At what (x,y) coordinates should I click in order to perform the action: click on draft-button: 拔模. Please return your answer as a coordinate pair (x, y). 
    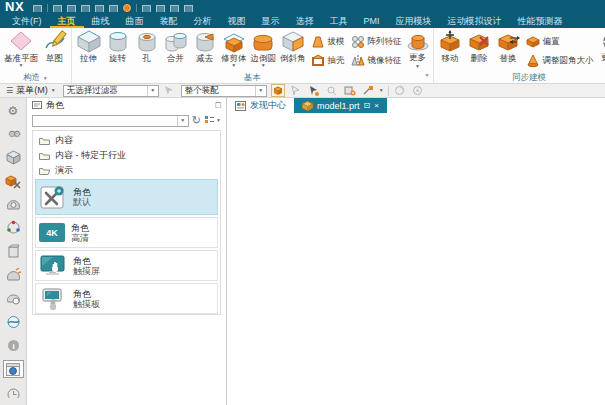
    Looking at the image, I should click on (328, 42).